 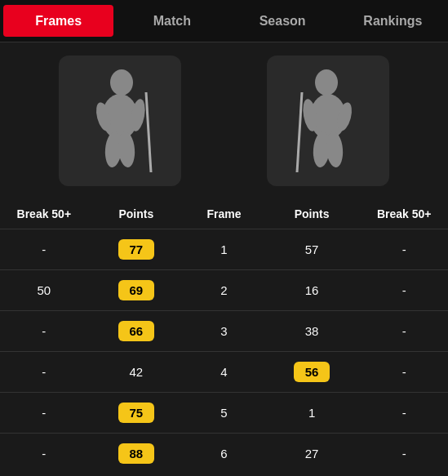 What do you see at coordinates (136, 214) in the screenshot?
I see `col-header-points-left: Points` at bounding box center [136, 214].